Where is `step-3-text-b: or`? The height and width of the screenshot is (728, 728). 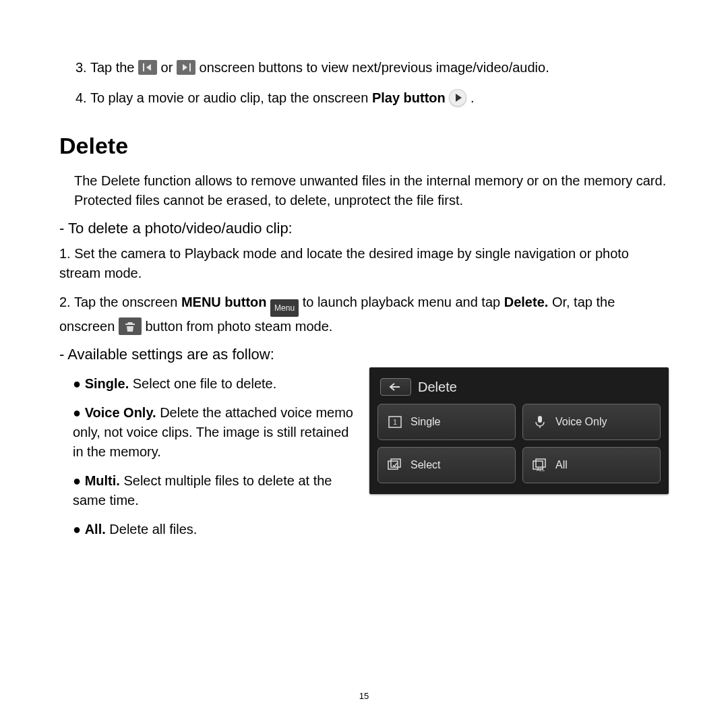 step-3-text-b: or is located at coordinates (169, 67).